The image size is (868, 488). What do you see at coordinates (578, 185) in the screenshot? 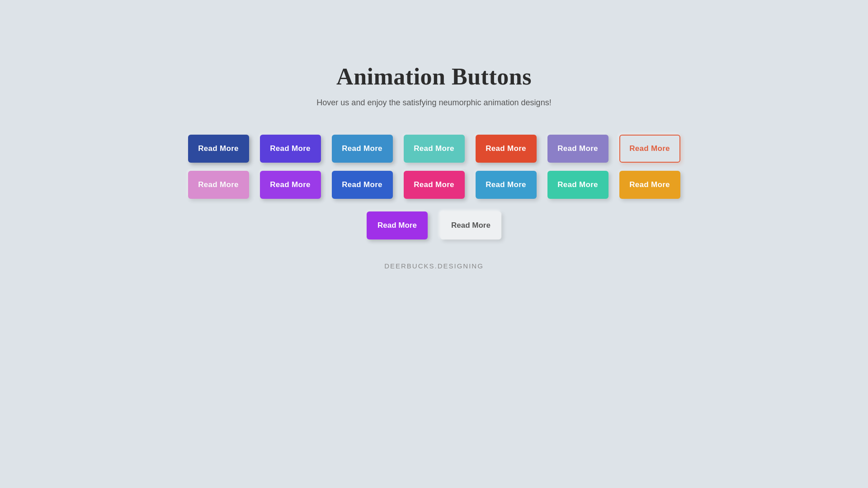
I see `button-green-teal: Read More` at bounding box center [578, 185].